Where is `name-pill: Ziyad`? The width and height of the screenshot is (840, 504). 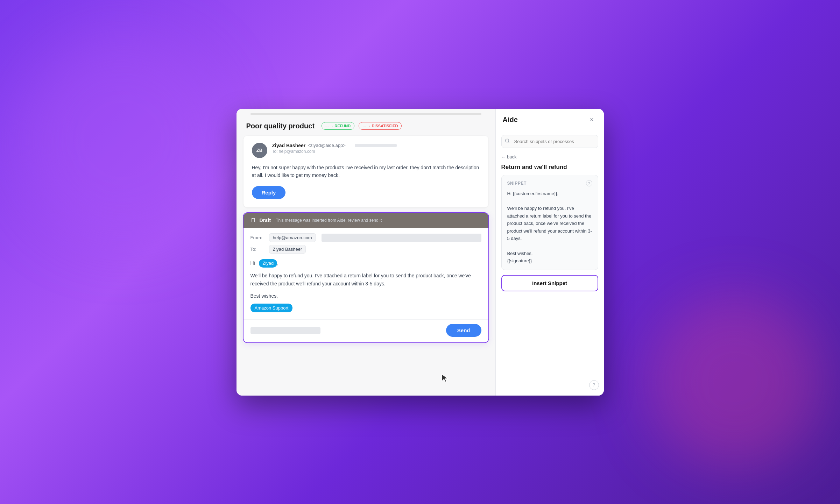 name-pill: Ziyad is located at coordinates (268, 263).